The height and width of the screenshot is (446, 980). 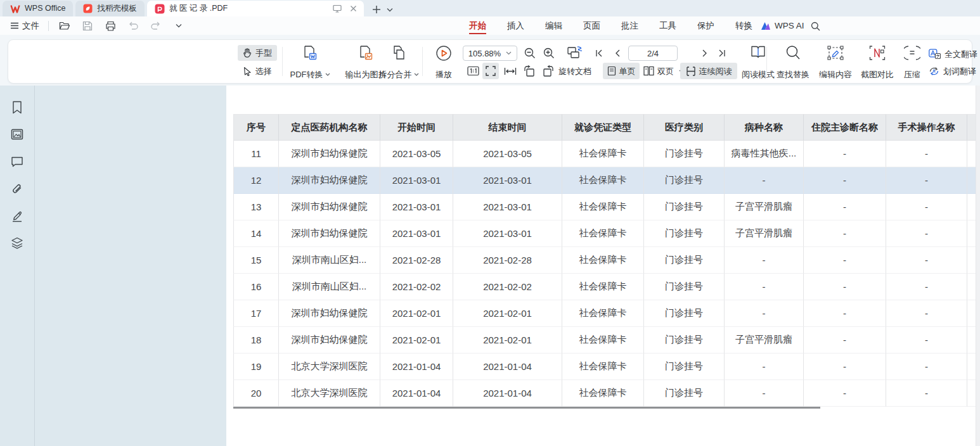 What do you see at coordinates (117, 9) in the screenshot?
I see `tab-label: 找稻壳模板` at bounding box center [117, 9].